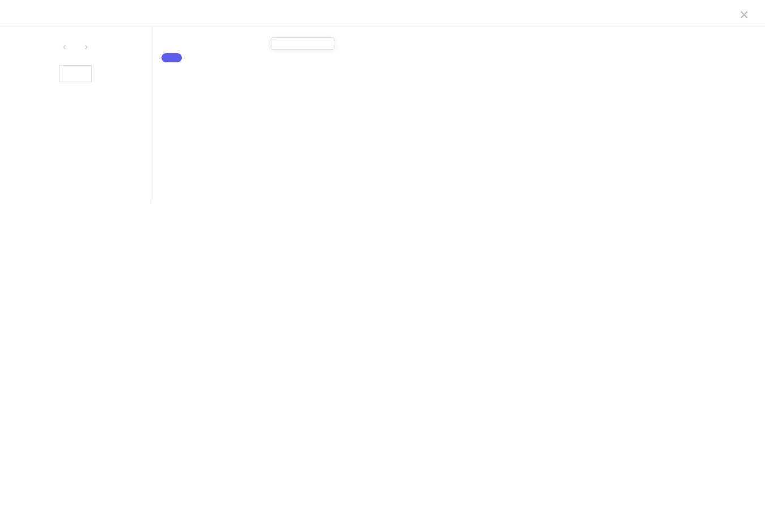  What do you see at coordinates (744, 15) in the screenshot?
I see `close-icon: ✕` at bounding box center [744, 15].